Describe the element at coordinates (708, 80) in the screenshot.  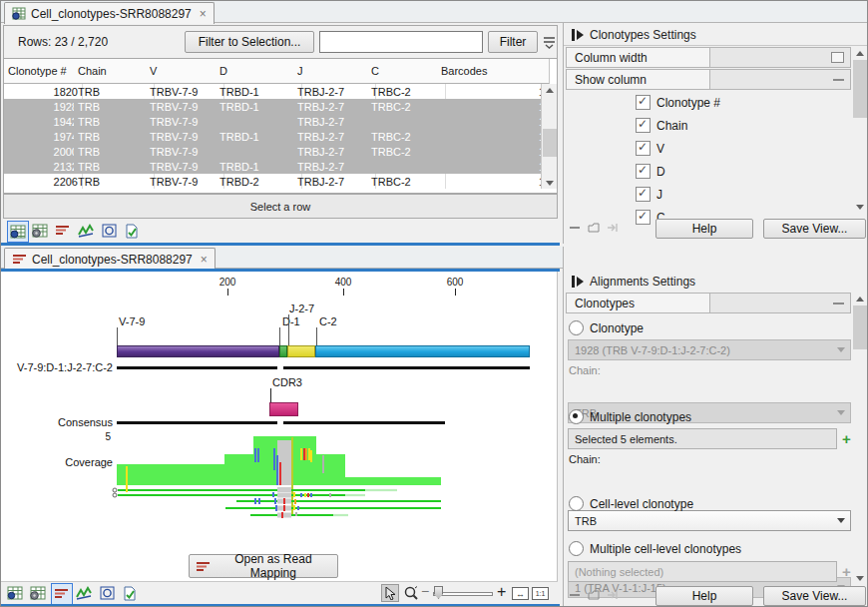
I see `group-show-column: Show column` at that location.